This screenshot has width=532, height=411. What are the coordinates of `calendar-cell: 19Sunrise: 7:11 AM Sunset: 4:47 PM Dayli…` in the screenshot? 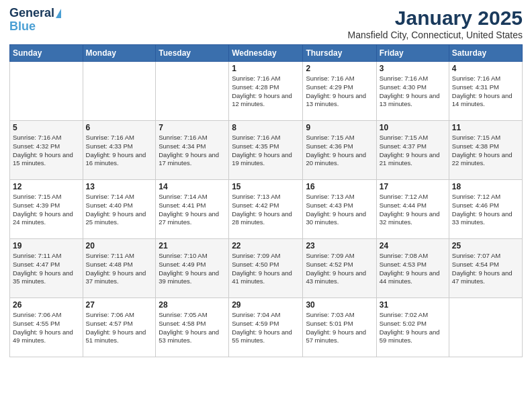 It's located at (47, 269).